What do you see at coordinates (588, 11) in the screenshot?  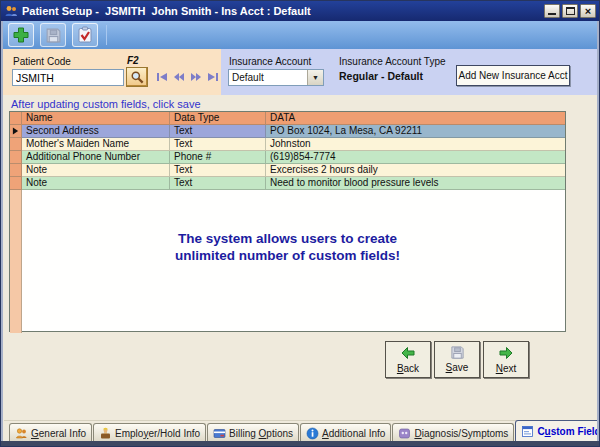 I see `close-icon: ×` at bounding box center [588, 11].